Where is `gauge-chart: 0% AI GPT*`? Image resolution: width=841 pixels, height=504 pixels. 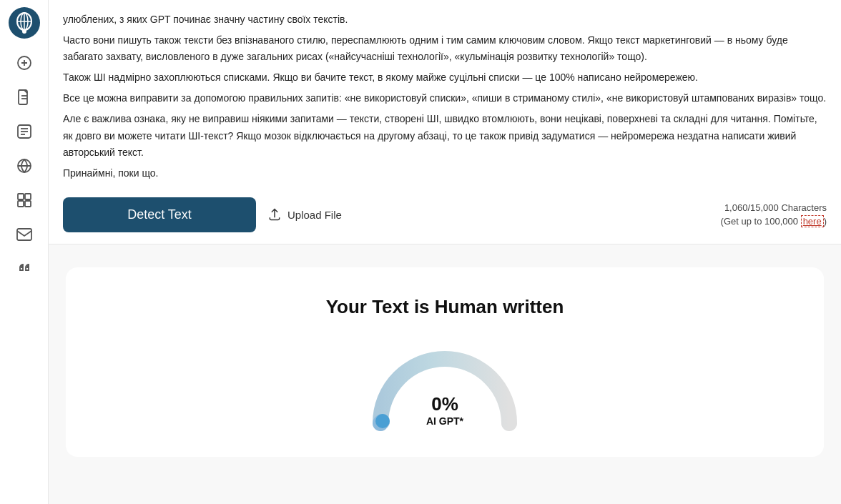 gauge-chart: 0% AI GPT* is located at coordinates (445, 387).